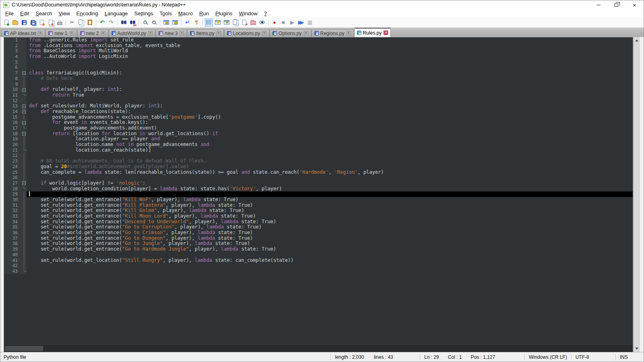  What do you see at coordinates (10, 14) in the screenshot?
I see `menu-item-file: File` at bounding box center [10, 14].